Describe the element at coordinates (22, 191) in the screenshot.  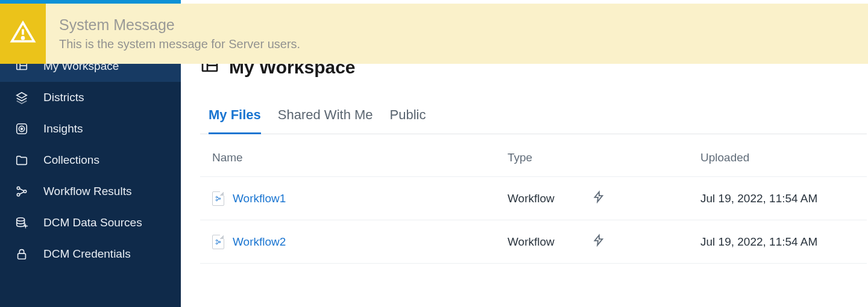
I see `nodes-icon` at that location.